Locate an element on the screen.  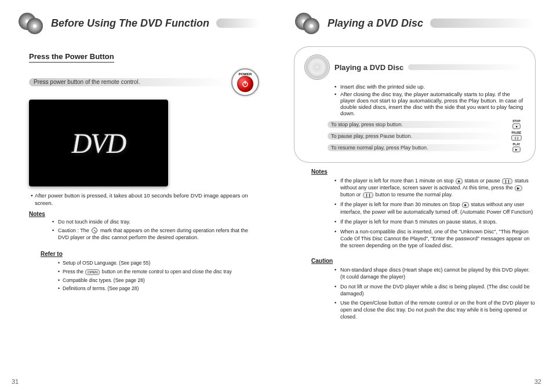
press-text: Press power button of the remote control… is located at coordinates (129, 82).